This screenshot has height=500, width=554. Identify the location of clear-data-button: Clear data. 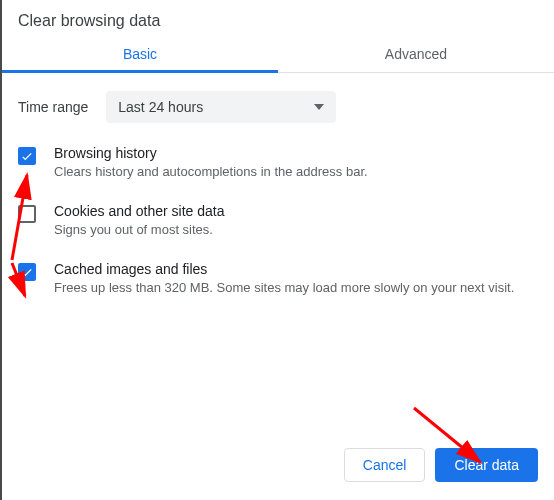
(486, 465).